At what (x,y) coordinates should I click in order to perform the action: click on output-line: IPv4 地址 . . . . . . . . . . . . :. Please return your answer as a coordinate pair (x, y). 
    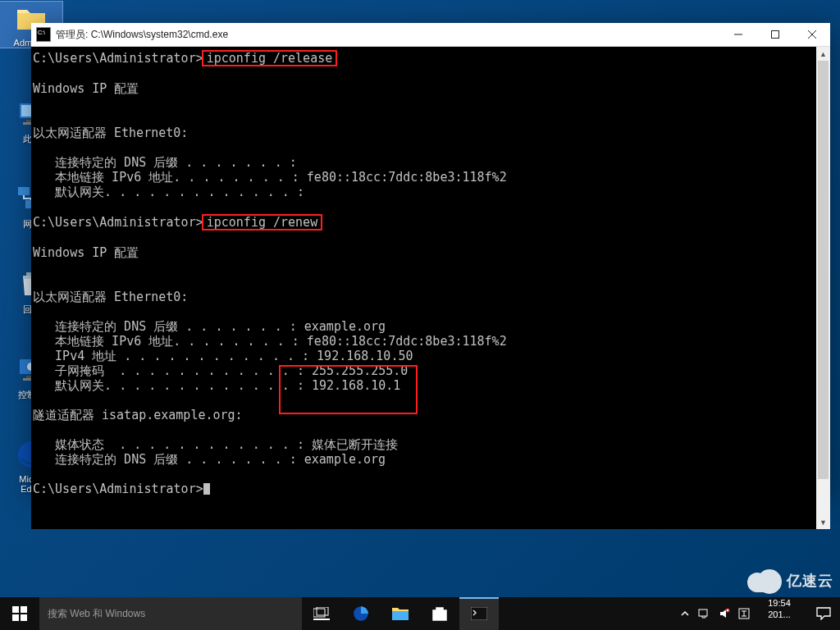
    Looking at the image, I should click on (175, 356).